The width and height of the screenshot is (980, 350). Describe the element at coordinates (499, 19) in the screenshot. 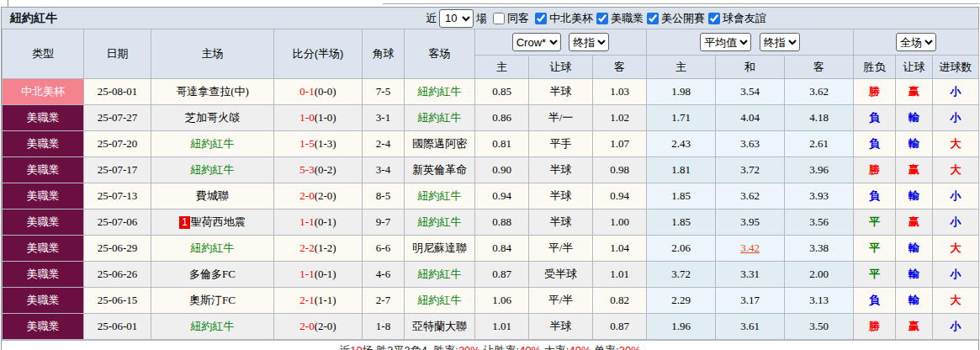

I see `same-away-checkbox` at that location.